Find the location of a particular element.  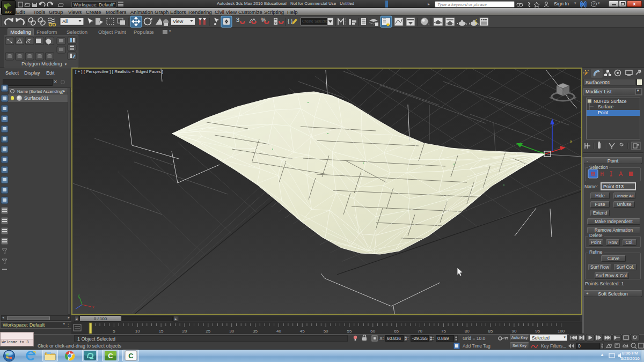

svg-text: 40 is located at coordinates (279, 331).